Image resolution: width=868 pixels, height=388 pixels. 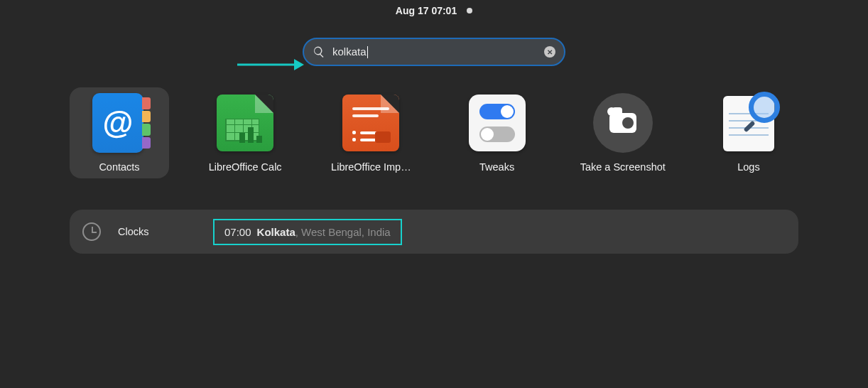 I want to click on clear-icon: ✕, so click(x=550, y=52).